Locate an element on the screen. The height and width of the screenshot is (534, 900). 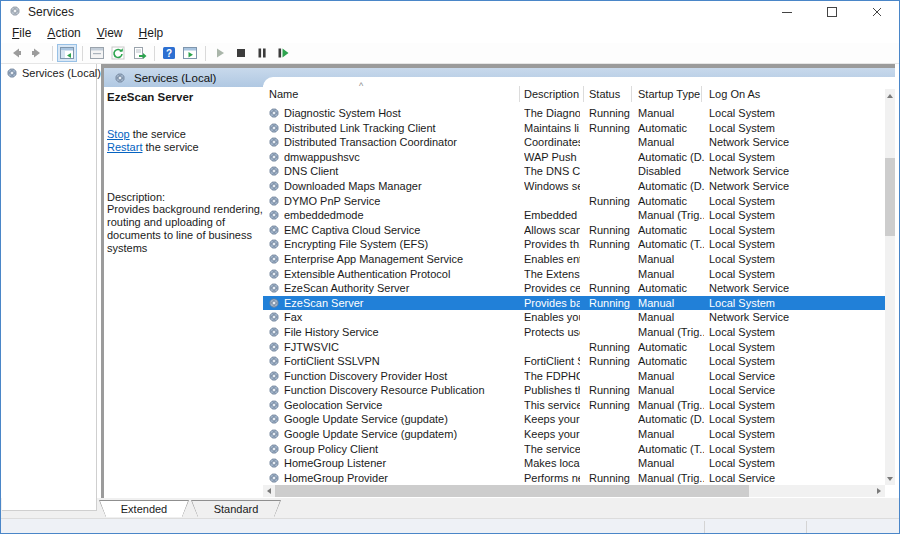
back-icon is located at coordinates (16, 53).